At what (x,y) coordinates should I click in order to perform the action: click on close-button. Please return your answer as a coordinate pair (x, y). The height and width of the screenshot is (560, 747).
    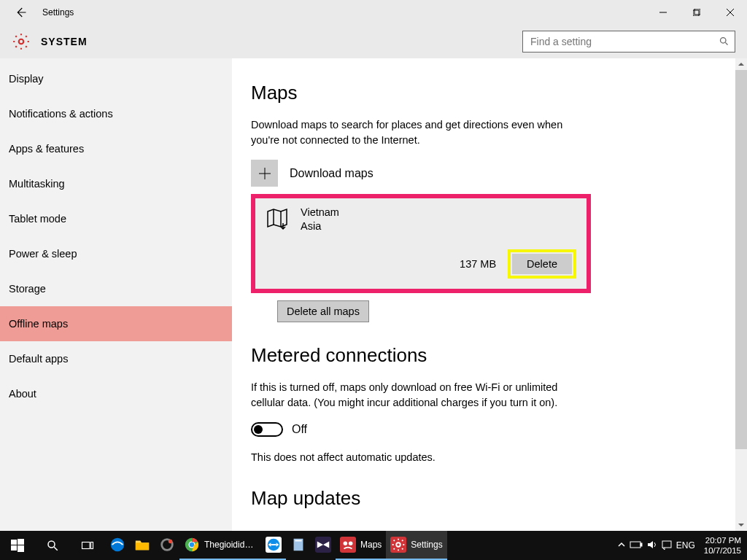
    Looking at the image, I should click on (730, 12).